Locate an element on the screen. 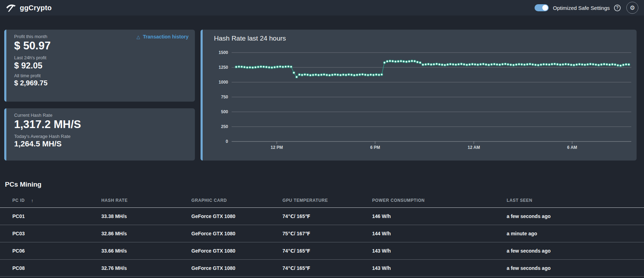 This screenshot has width=644, height=278. column-header-power-consumption: POWER CONSUMPTION is located at coordinates (439, 200).